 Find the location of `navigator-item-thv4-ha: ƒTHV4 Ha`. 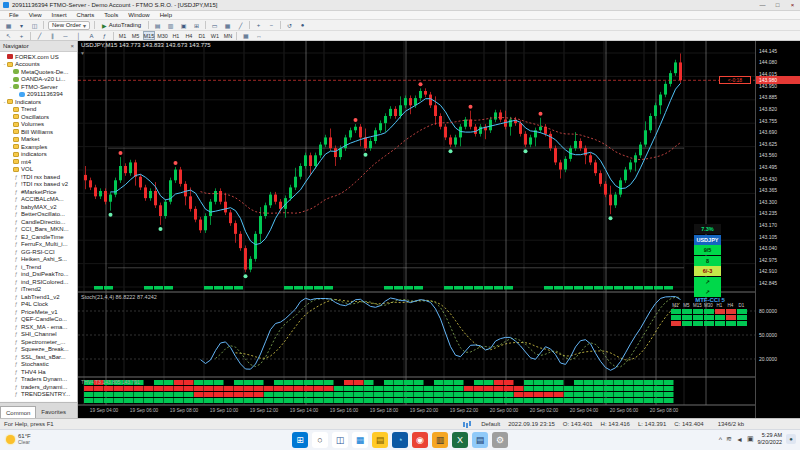

navigator-item-thv4-ha: ƒTHV4 Ha is located at coordinates (38, 372).